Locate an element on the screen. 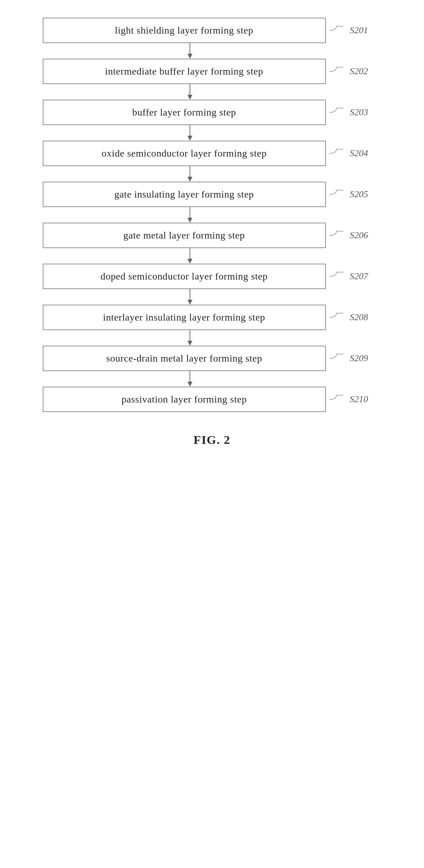  arrow-s204 is located at coordinates (212, 174).